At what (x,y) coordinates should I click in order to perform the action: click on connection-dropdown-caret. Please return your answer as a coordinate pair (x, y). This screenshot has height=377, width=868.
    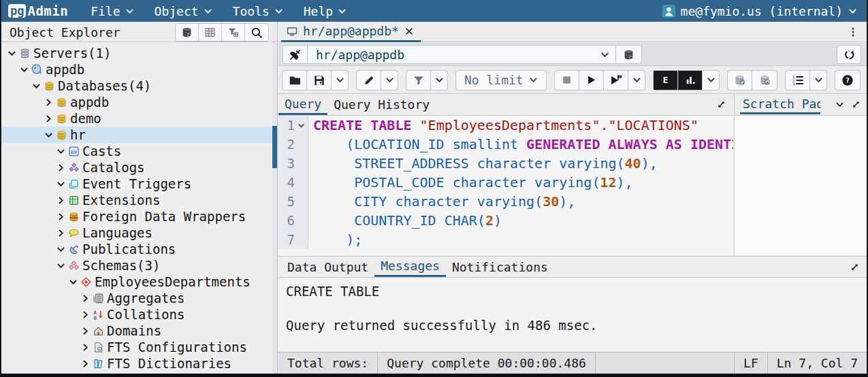
    Looking at the image, I should click on (605, 54).